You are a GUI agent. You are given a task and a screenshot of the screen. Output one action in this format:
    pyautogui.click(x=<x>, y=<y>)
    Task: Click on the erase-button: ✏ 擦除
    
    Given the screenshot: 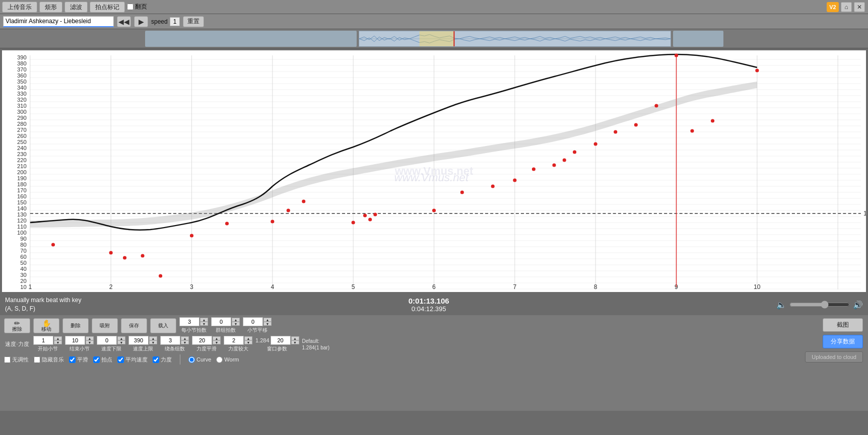 What is the action you would take?
    pyautogui.click(x=17, y=326)
    